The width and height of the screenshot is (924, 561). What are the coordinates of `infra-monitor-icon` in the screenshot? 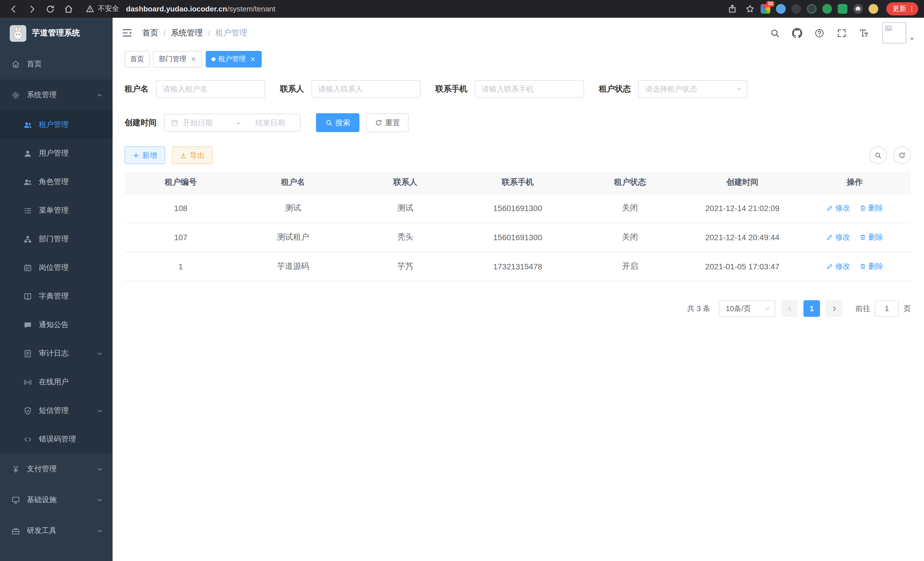 It's located at (16, 500).